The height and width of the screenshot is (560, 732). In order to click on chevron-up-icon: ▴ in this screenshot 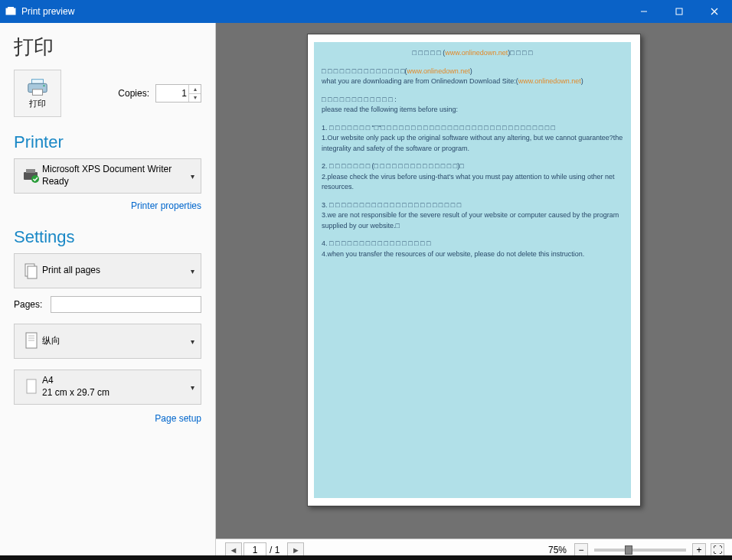, I will do `click(194, 90)`.